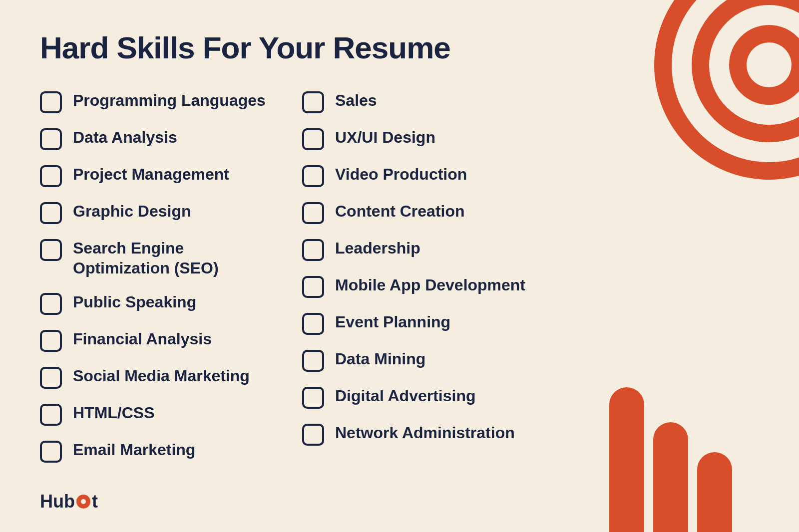 The image size is (799, 532). Describe the element at coordinates (433, 176) in the screenshot. I see `skill-item: Video Production` at that location.